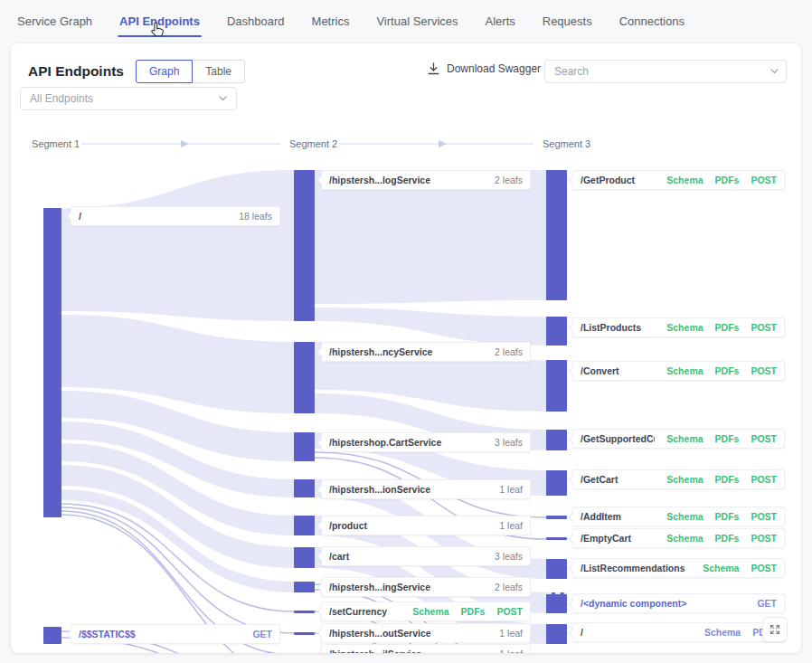 The width and height of the screenshot is (812, 663). I want to click on node-row-getcart: /GetCart Schema PDFs POST, so click(678, 479).